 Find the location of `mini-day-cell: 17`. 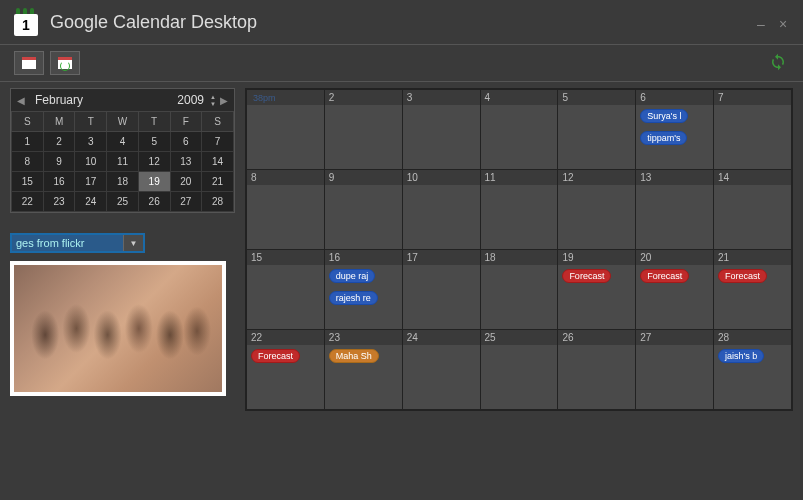

mini-day-cell: 17 is located at coordinates (91, 182).